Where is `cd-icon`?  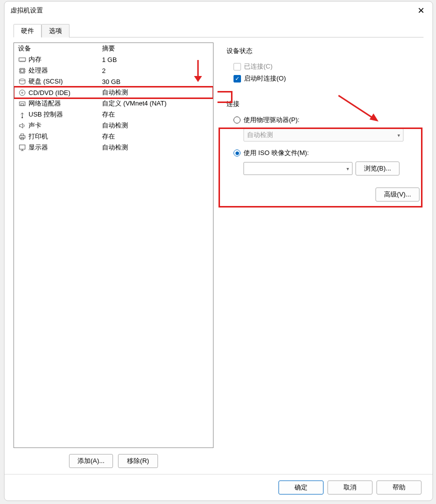 cd-icon is located at coordinates (22, 92).